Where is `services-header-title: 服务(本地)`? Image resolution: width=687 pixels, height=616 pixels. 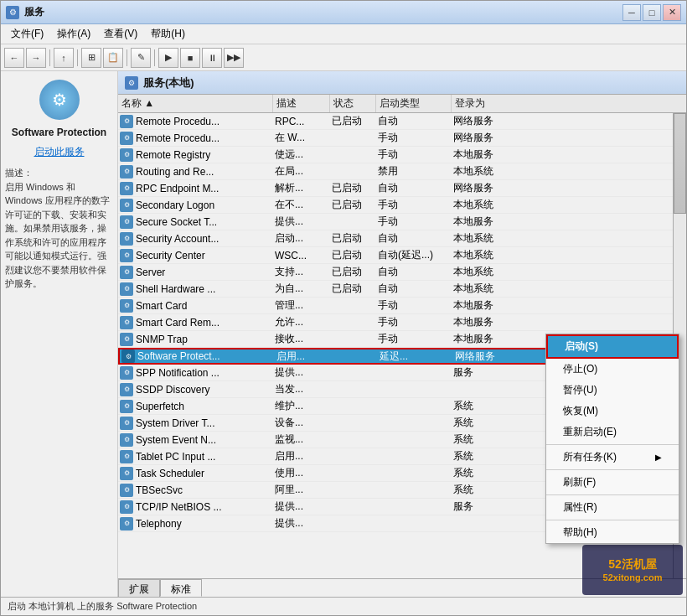
services-header-title: 服务(本地) is located at coordinates (169, 83).